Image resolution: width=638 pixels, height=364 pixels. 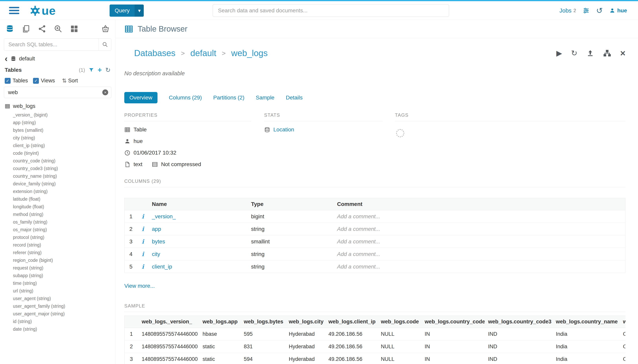 I want to click on sample-cell: static, so click(x=220, y=358).